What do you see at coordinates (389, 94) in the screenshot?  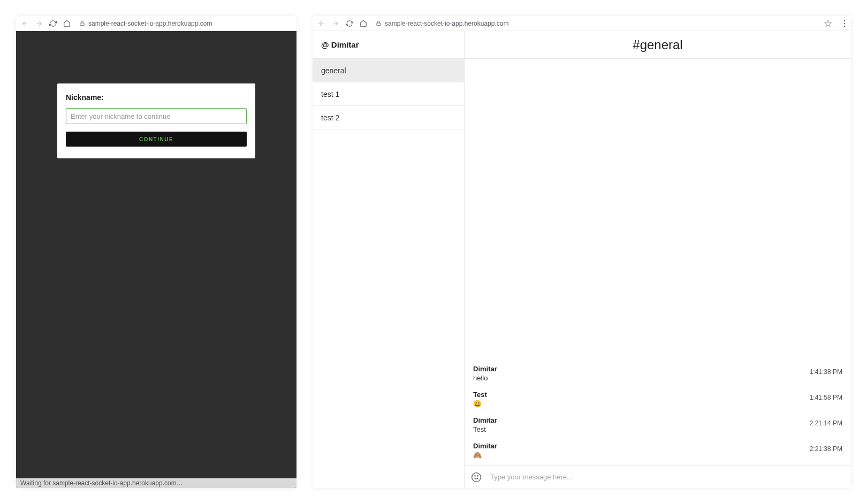 I see `channel-list: generaltest 1test 2` at bounding box center [389, 94].